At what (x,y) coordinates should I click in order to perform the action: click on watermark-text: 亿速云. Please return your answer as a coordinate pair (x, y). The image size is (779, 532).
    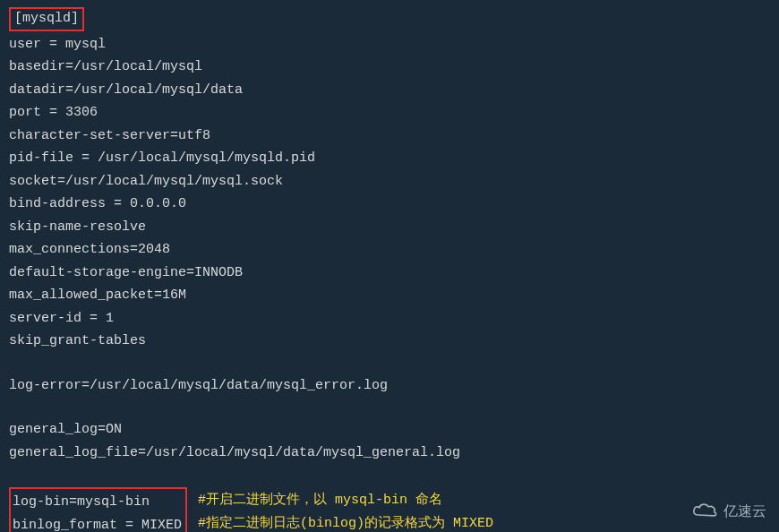
    Looking at the image, I should click on (745, 511).